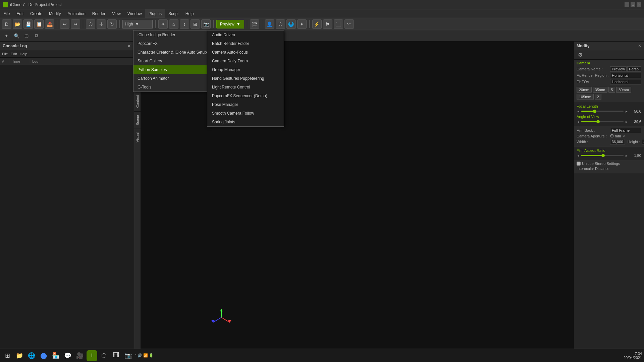  Describe the element at coordinates (627, 122) in the screenshot. I see `angle-right-arrow: ►` at that location.